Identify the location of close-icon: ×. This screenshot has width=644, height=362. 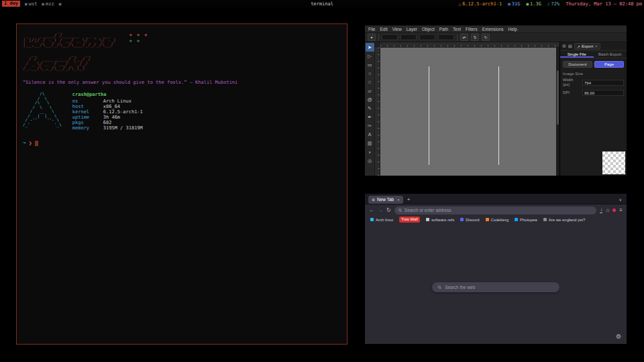
(596, 46).